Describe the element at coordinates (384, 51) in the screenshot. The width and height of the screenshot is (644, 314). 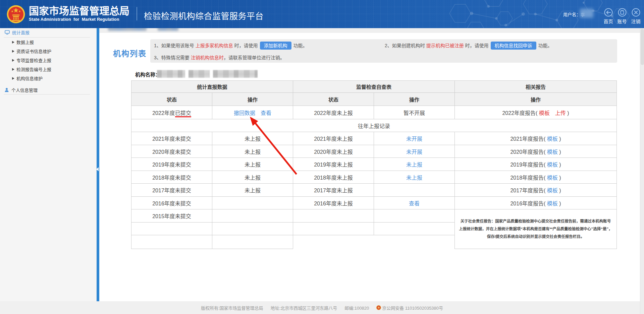
I see `notice-box: 1、如果使用该账号 上报多家机构信息 时，请使用添加新机构功能。 2、如果创建机…` at that location.